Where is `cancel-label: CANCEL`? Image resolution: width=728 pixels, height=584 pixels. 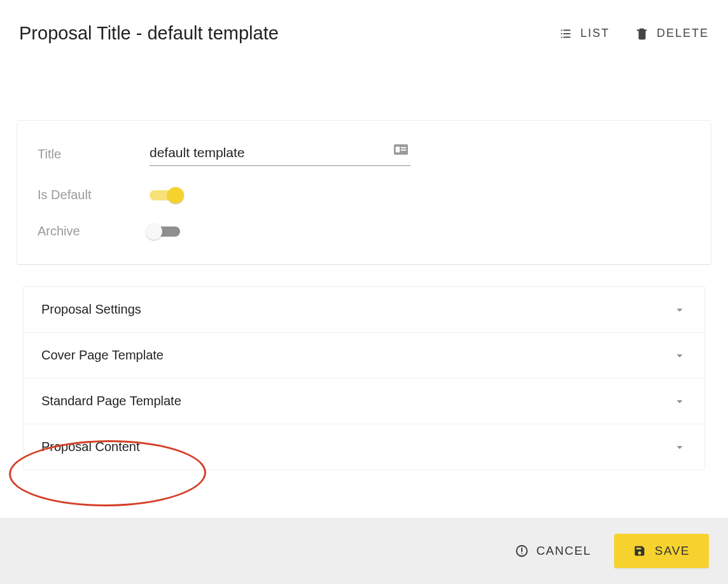
cancel-label: CANCEL is located at coordinates (564, 551).